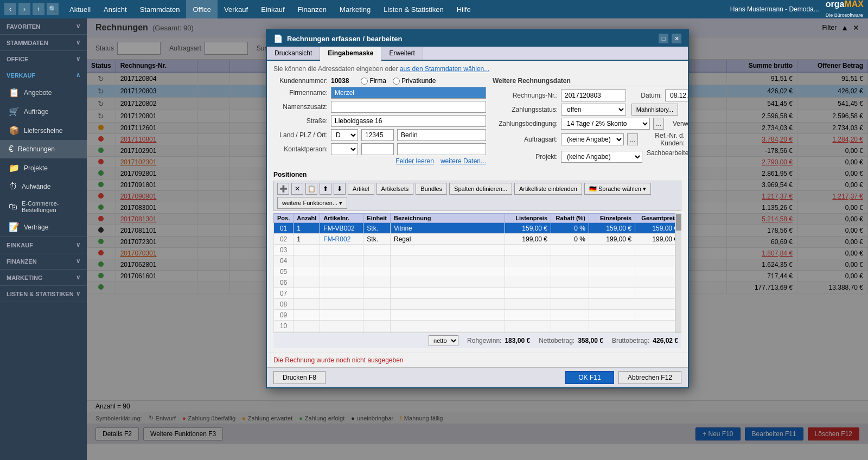  Describe the element at coordinates (445, 69) in the screenshot. I see `stammdaten-link: aus den Stammdaten wählen...` at that location.